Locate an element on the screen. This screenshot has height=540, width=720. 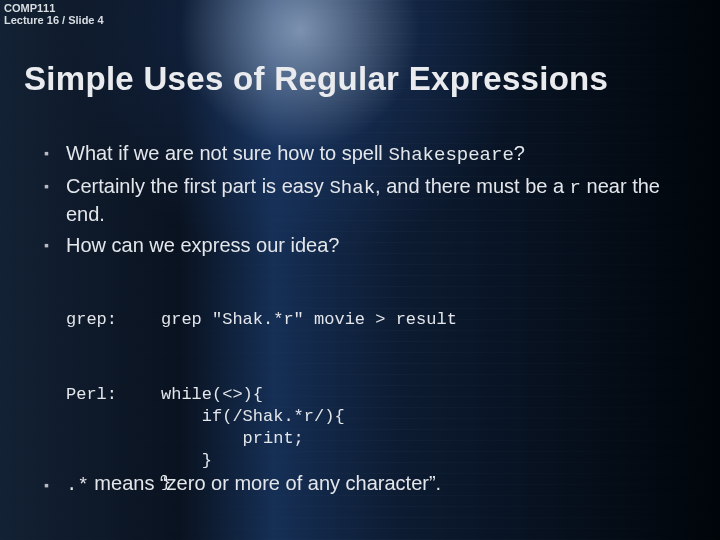
text: Certainly the first part is easy is located at coordinates (198, 186).